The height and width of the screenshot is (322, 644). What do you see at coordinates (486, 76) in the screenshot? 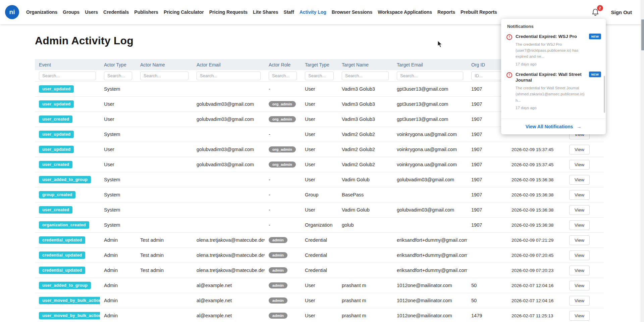
I see `search-input-org_id` at bounding box center [486, 76].